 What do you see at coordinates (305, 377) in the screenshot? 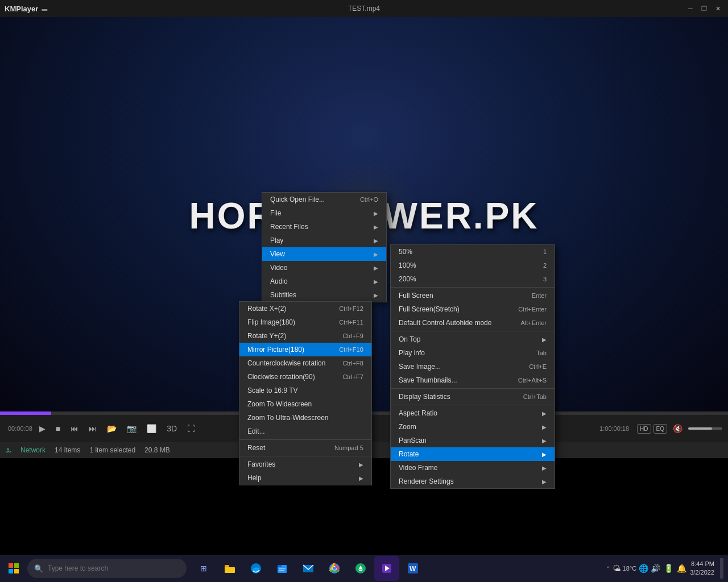
I see `ctx-cw-rotation: Clockwise rotation(90) Ctrl+F7` at bounding box center [305, 377].